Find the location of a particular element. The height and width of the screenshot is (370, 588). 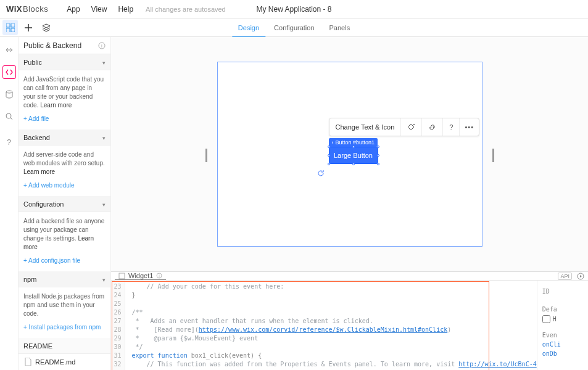

default-label: Defa is located at coordinates (563, 310).